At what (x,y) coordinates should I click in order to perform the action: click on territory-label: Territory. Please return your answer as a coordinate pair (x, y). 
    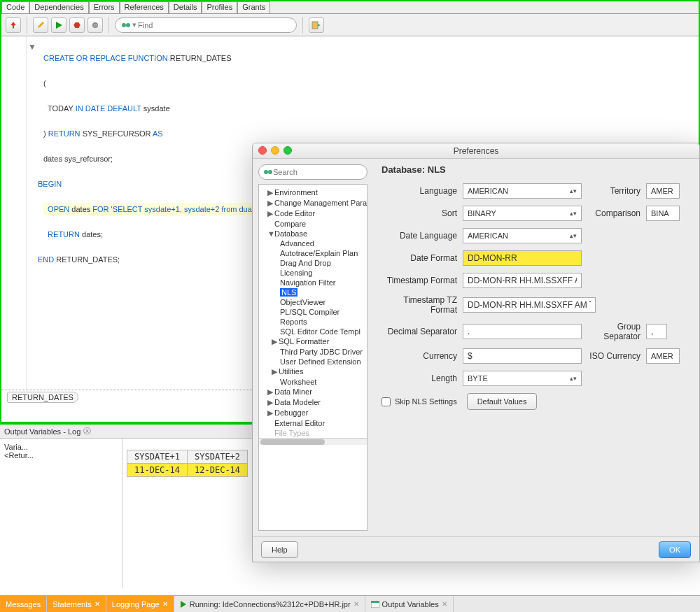
    Looking at the image, I should click on (614, 191).